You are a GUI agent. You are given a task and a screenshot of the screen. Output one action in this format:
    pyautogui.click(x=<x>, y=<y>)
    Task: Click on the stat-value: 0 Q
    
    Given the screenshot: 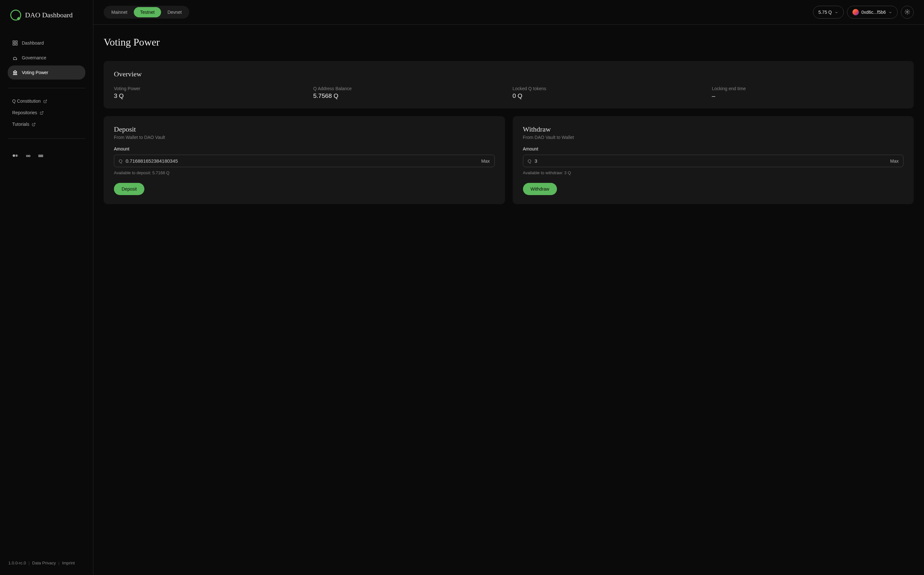 What is the action you would take?
    pyautogui.click(x=608, y=96)
    